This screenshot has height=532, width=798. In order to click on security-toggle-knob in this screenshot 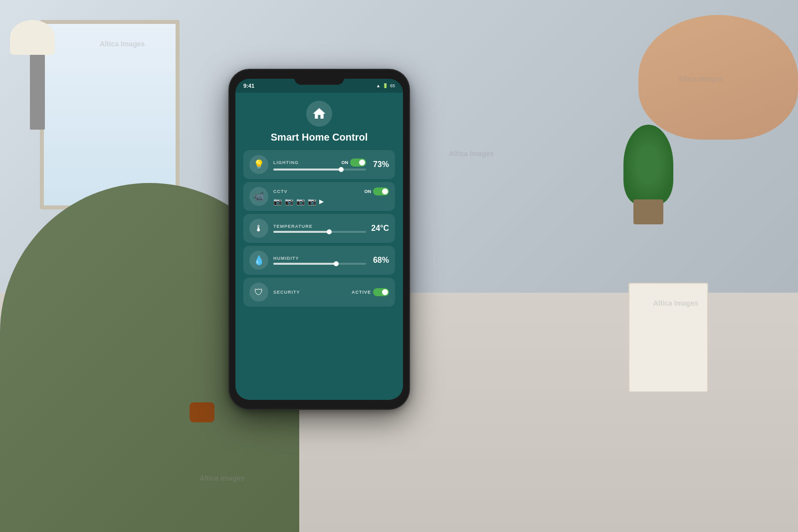, I will do `click(385, 292)`.